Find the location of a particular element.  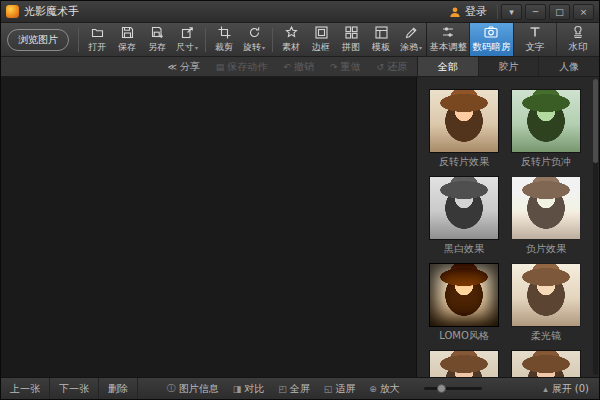

titlebar-divider is located at coordinates (498, 12).